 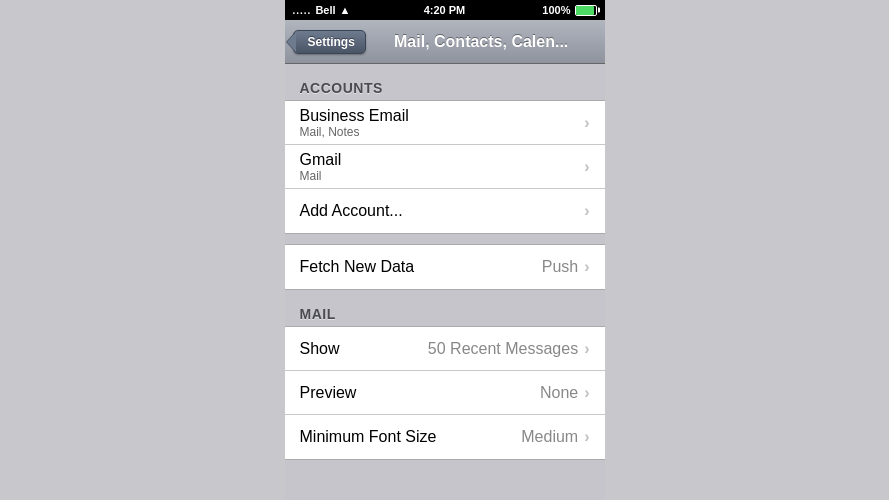 I want to click on nav-bar: Settings Mail, Contacts, Calen..., so click(x=445, y=42).